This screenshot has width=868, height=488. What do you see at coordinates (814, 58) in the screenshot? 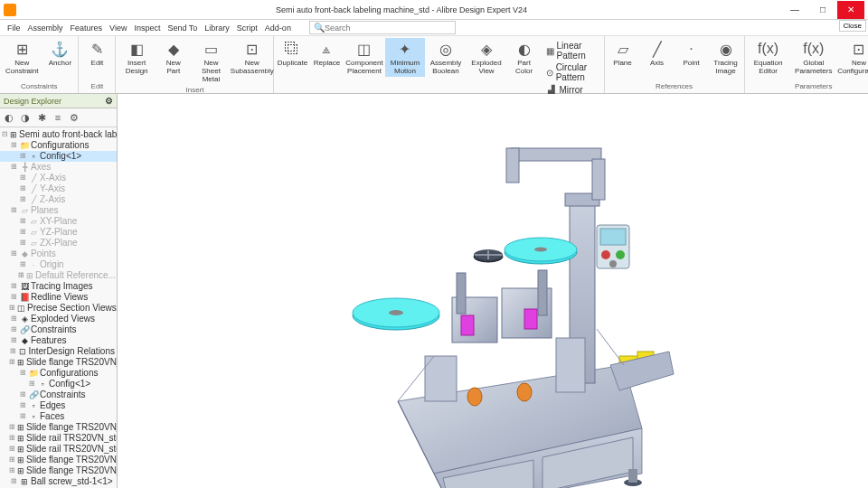
I see `ribbon-btn-global-parameters: f(x)Global Parameters` at bounding box center [814, 58].